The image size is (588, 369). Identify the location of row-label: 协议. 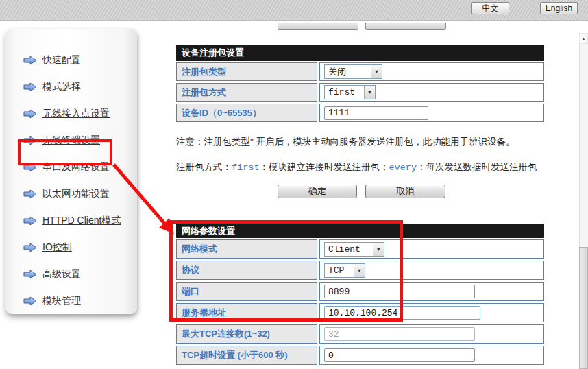
(247, 270).